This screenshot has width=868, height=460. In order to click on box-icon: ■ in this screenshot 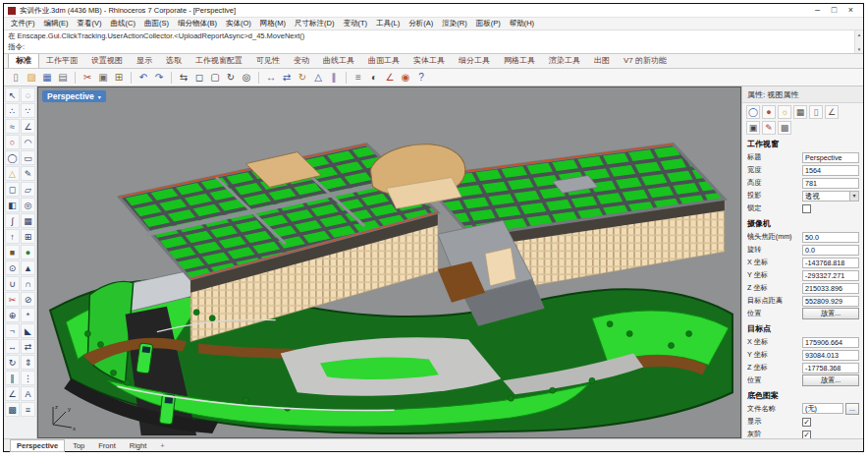, I will do `click(12, 252)`.